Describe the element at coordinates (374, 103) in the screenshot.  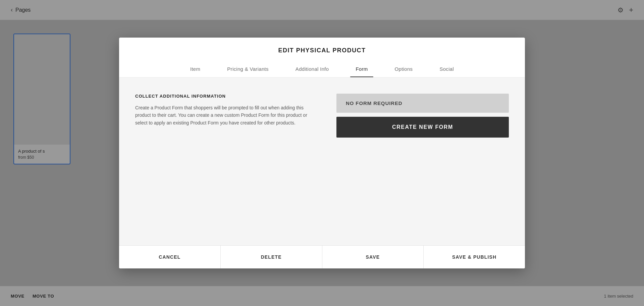
I see `no-form-label: NO FORM REQUIRED` at that location.